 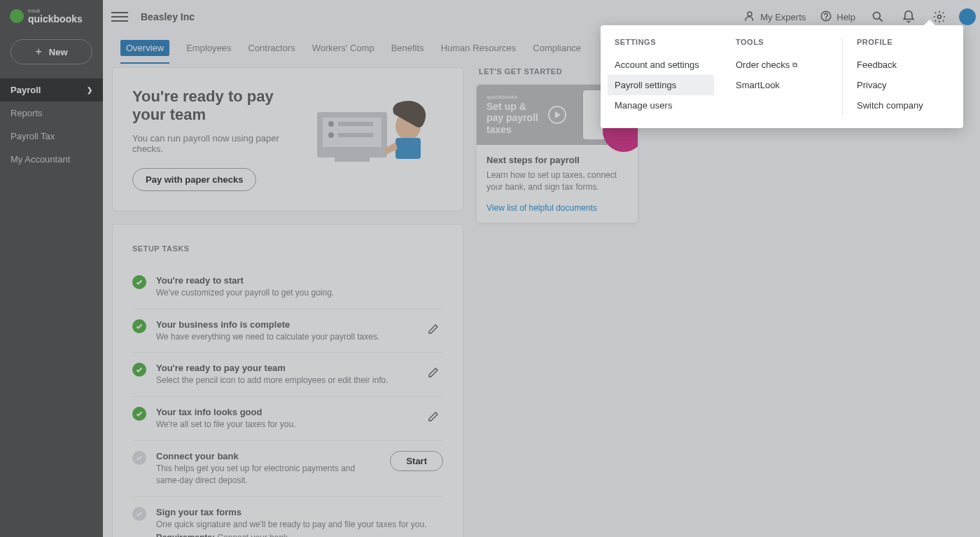 What do you see at coordinates (59, 52) in the screenshot?
I see `new-button-label: New` at bounding box center [59, 52].